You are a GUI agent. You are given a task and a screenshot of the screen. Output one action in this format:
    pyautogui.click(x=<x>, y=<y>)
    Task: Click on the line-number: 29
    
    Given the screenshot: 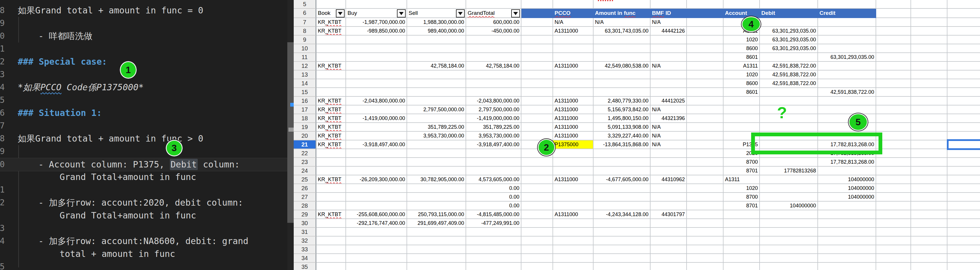 What is the action you would take?
    pyautogui.click(x=2, y=152)
    